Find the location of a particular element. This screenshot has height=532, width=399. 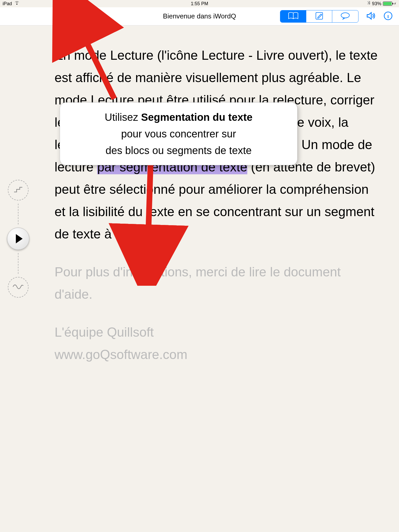

battery-pct: 93% is located at coordinates (377, 4).